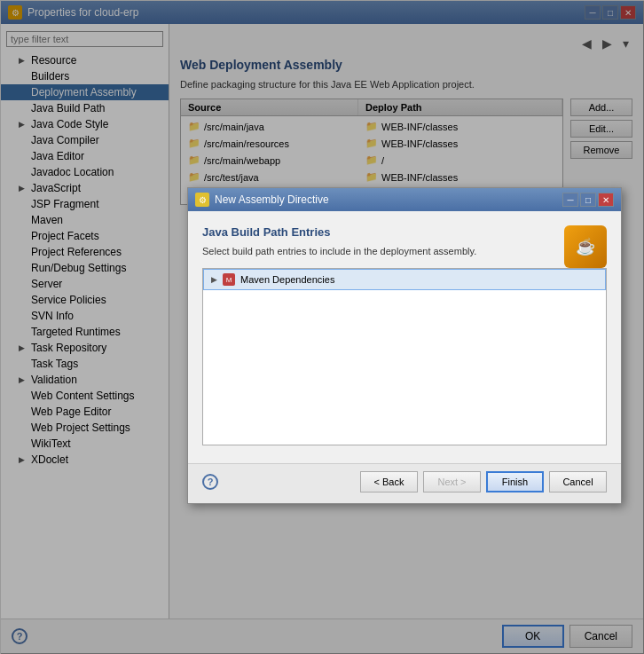 This screenshot has height=654, width=644. Describe the element at coordinates (404, 483) in the screenshot. I see `dialog-bottom: ? < Back Next > Finish Cancel` at that location.